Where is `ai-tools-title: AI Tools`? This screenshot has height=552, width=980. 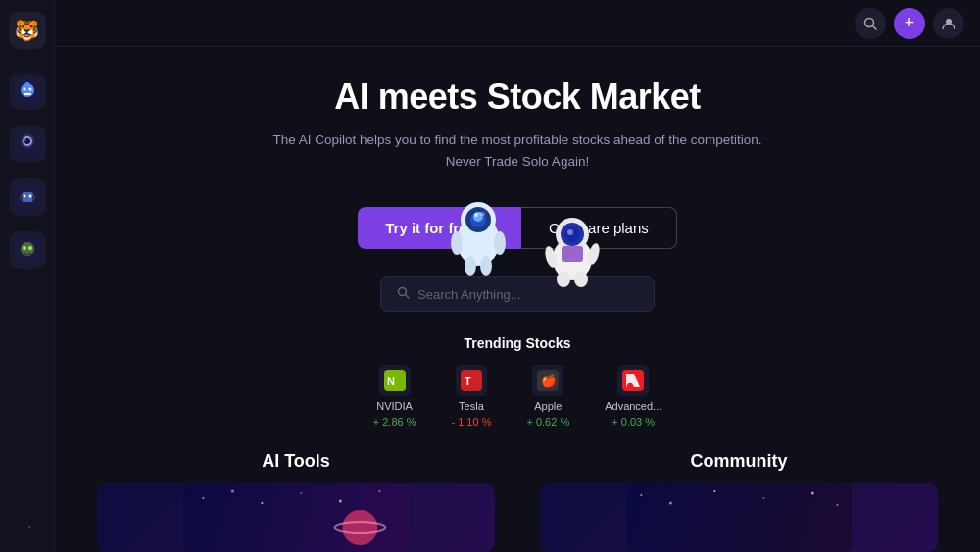 ai-tools-title: AI Tools is located at coordinates (296, 461).